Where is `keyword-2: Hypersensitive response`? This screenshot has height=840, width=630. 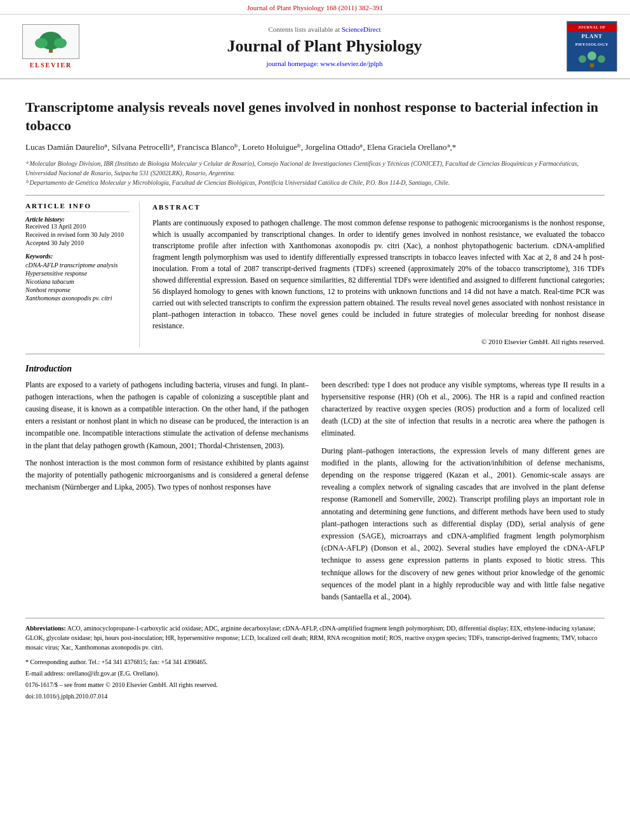 keyword-2: Hypersensitive response is located at coordinates (77, 273).